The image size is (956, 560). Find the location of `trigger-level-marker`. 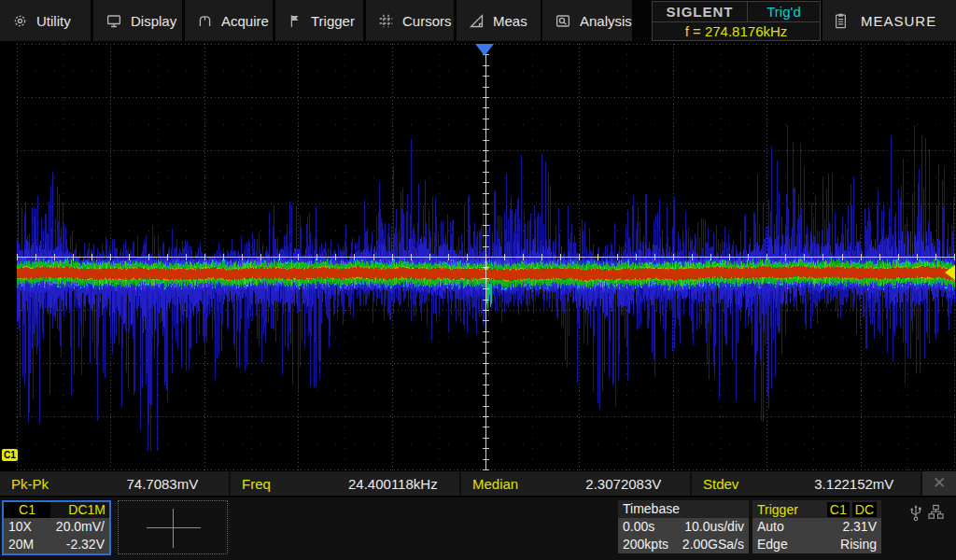

trigger-level-marker is located at coordinates (950, 273).